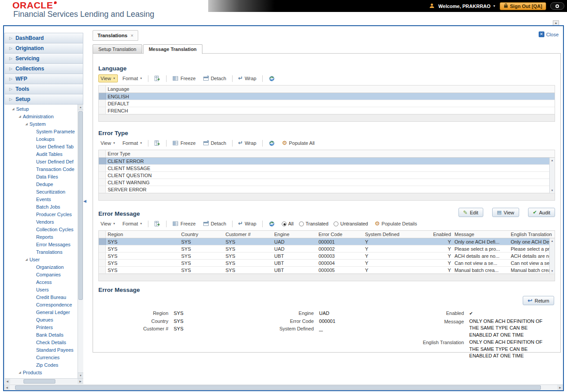 The image size is (567, 392). What do you see at coordinates (41, 131) in the screenshot?
I see `tree-item: ◢ System Paramete` at bounding box center [41, 131].